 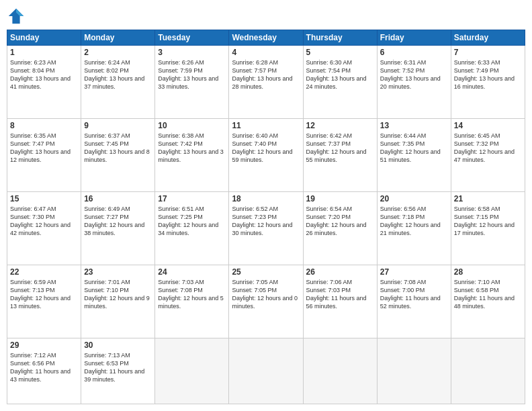 What do you see at coordinates (340, 222) in the screenshot?
I see `day-info: Sunrise: 6:54 AMSunset: 7:20 PMDaylight:…` at bounding box center [340, 222].